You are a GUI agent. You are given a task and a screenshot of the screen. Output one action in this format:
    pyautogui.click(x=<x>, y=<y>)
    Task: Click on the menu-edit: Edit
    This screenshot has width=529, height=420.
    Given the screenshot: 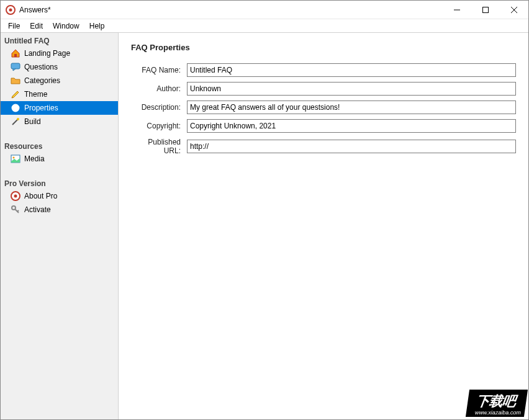 What is the action you would take?
    pyautogui.click(x=36, y=26)
    